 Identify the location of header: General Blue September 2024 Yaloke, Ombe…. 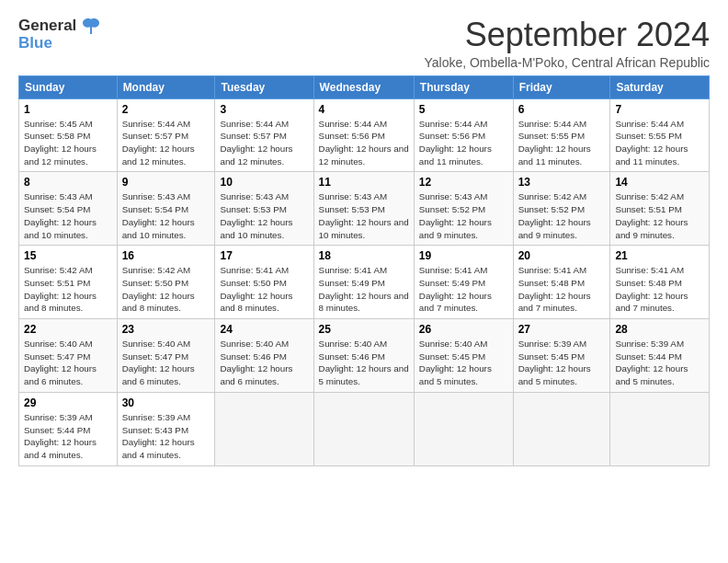
(364, 43).